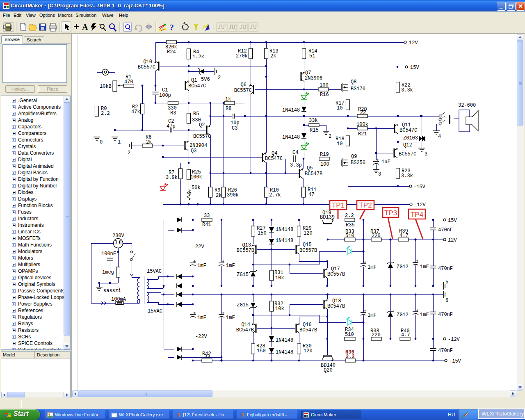 The image size is (525, 420). What do you see at coordinates (358, 89) in the screenshot?
I see `svg-text: BS170` at bounding box center [358, 89].